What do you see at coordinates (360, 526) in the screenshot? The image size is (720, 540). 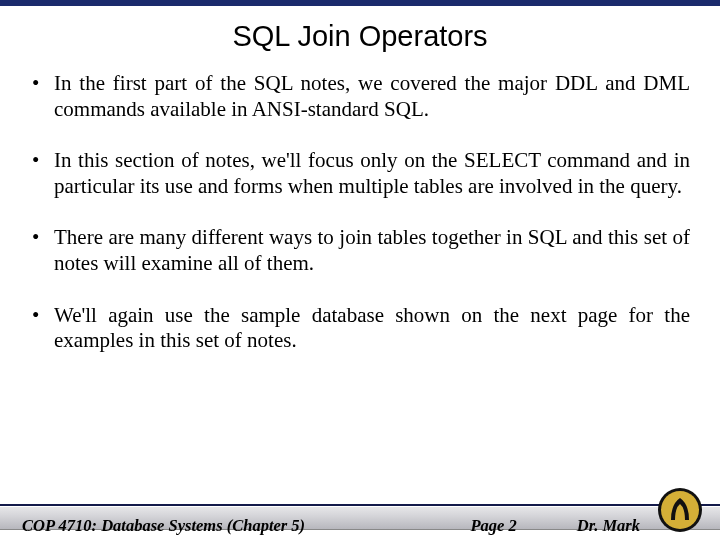 I see `footer-row: COP 4710: Database Systems (Chapter 5) P…` at bounding box center [360, 526].